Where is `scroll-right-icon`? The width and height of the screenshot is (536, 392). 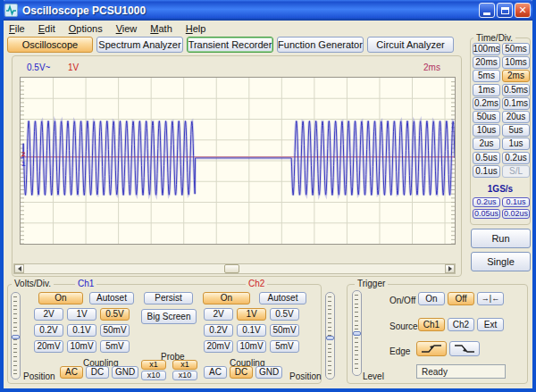 scroll-right-icon is located at coordinates (450, 269).